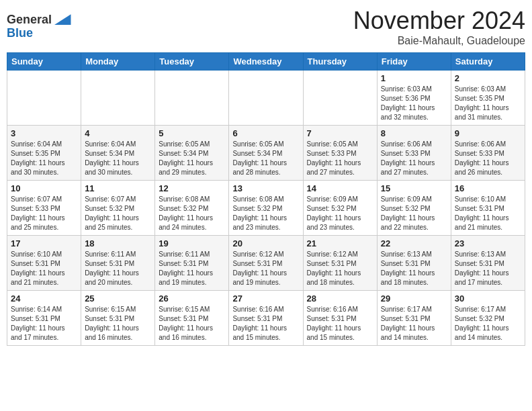 This screenshot has height=411, width=532. I want to click on day-number: 20, so click(266, 243).